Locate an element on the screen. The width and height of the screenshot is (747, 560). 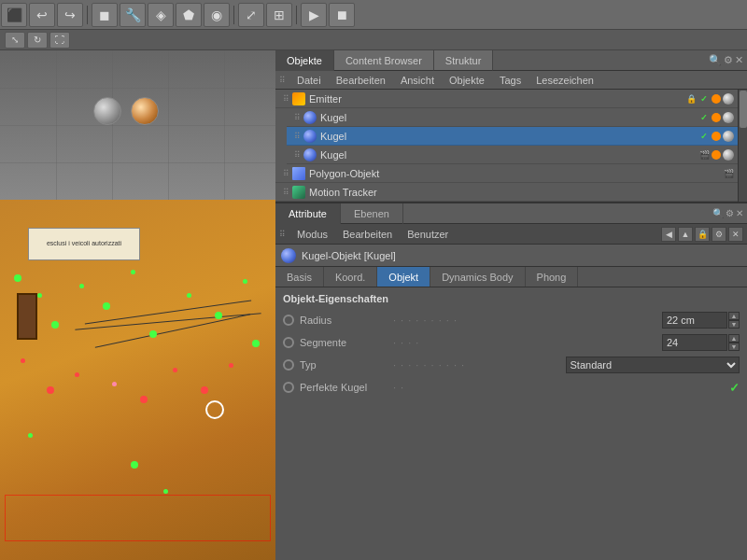
tab-attribute: Attribute is located at coordinates (308, 214).